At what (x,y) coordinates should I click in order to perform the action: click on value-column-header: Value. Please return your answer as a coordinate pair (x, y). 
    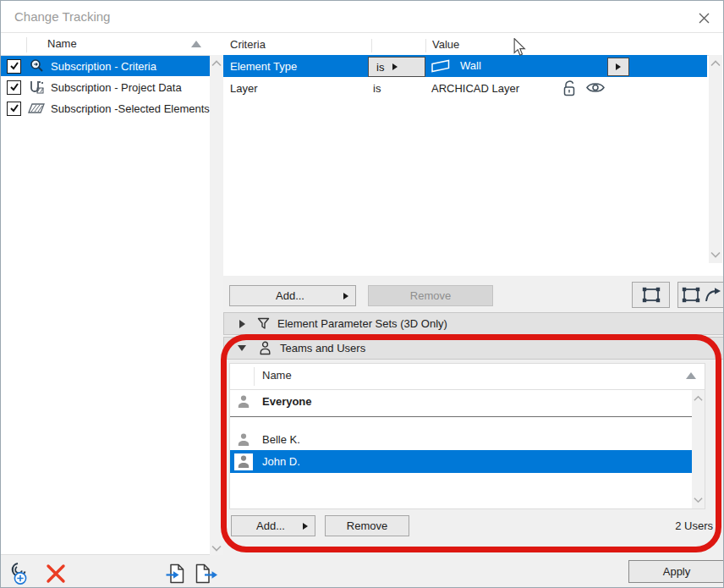
    Looking at the image, I should click on (446, 44).